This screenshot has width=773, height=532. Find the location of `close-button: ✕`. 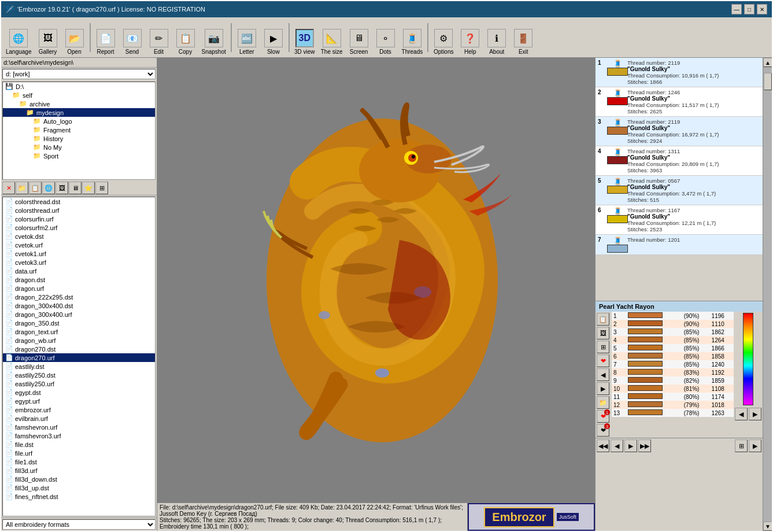

close-button: ✕ is located at coordinates (762, 9).